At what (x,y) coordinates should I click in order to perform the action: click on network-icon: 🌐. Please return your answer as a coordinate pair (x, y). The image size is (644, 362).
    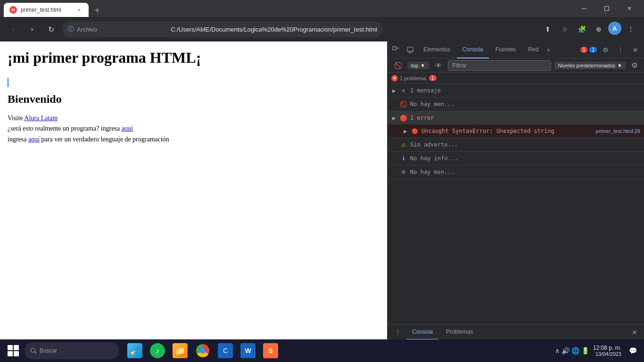
    Looking at the image, I should click on (575, 351).